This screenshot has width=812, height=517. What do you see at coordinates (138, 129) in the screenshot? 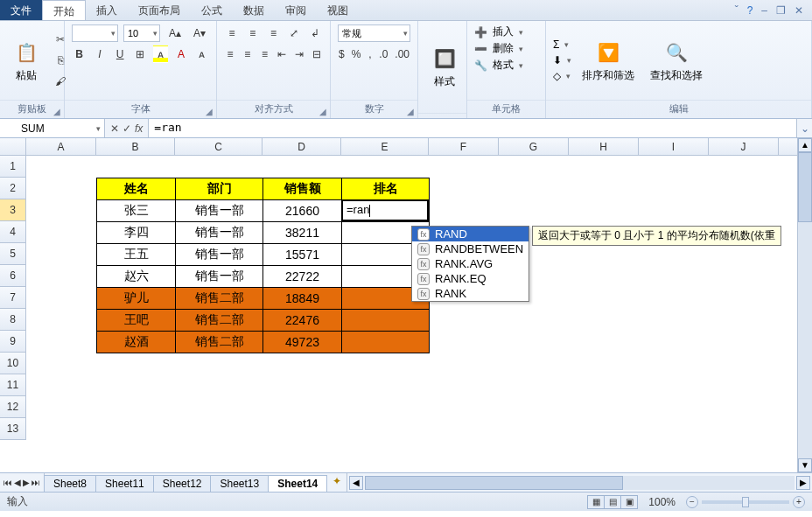
I see `fx-icon: fx` at bounding box center [138, 129].